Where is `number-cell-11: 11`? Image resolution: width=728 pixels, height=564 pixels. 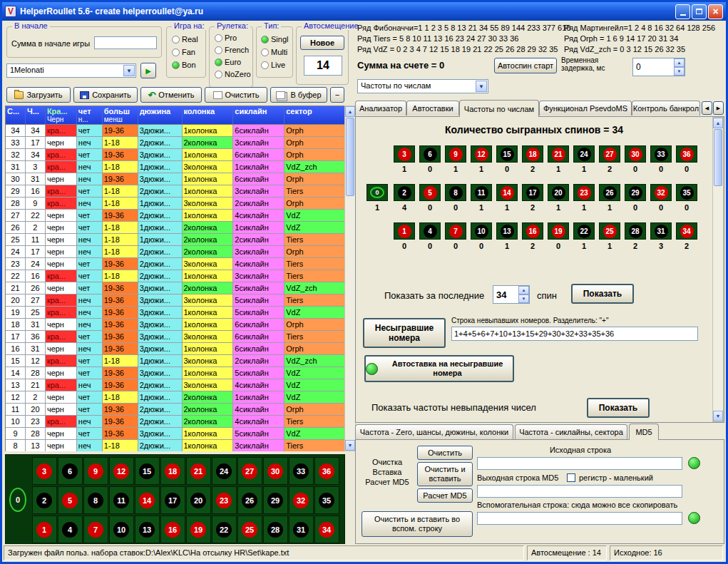 number-cell-11: 11 is located at coordinates (121, 501).